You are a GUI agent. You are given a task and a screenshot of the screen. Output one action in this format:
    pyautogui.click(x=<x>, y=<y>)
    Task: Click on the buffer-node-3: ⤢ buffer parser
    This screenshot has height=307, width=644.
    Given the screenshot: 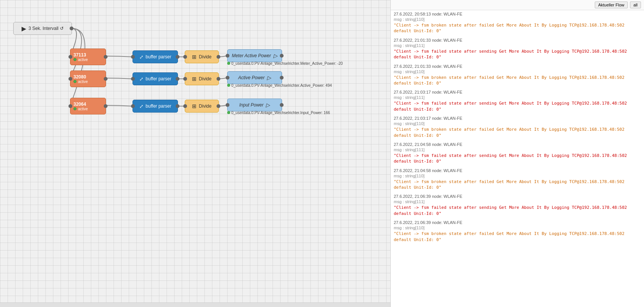 What is the action you would take?
    pyautogui.click(x=155, y=106)
    